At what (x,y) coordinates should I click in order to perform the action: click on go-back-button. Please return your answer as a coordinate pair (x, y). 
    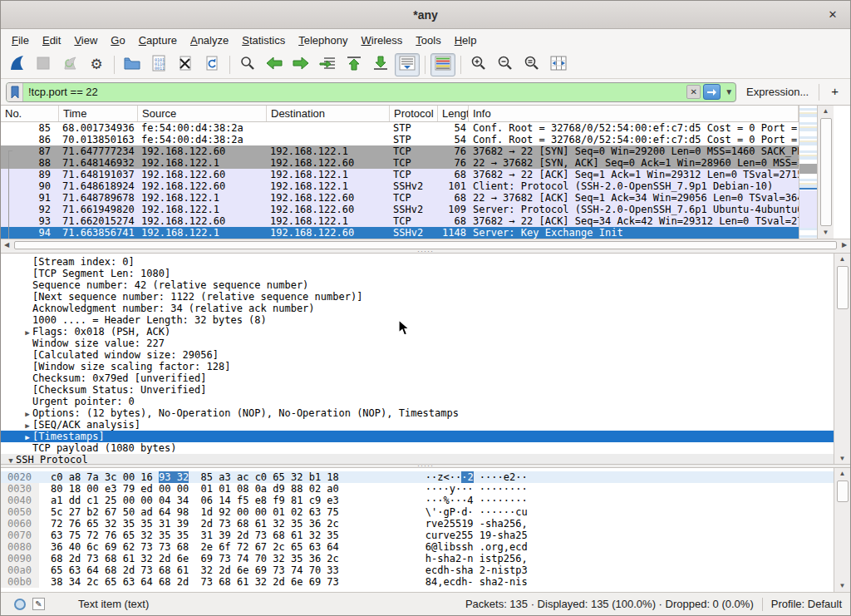
    Looking at the image, I should click on (274, 65).